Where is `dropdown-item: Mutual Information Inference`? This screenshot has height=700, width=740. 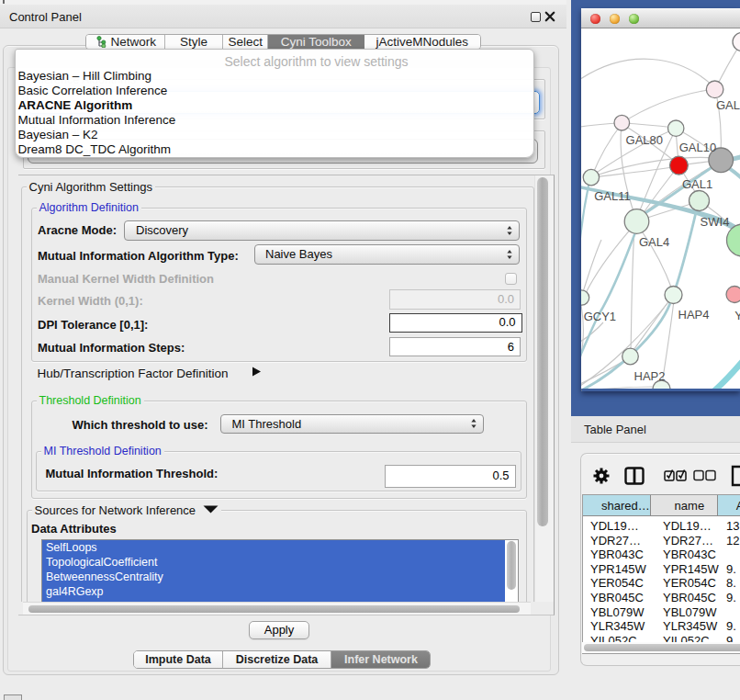 dropdown-item: Mutual Information Inference is located at coordinates (275, 120).